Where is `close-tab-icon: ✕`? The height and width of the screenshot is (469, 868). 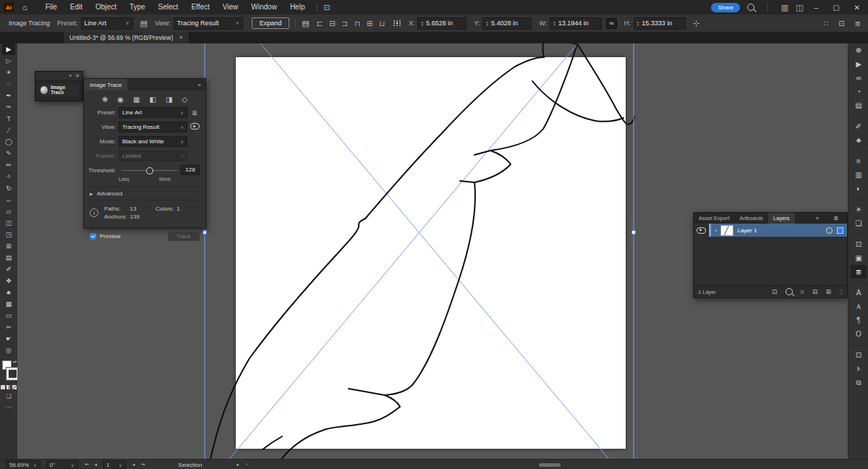
close-tab-icon: ✕ is located at coordinates (181, 38).